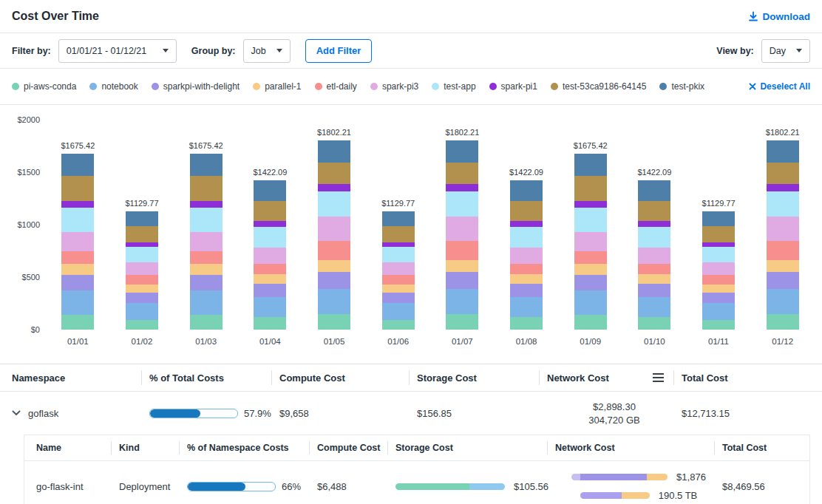 The height and width of the screenshot is (504, 822). Describe the element at coordinates (291, 486) in the screenshot. I see `pct-namespace-label: 66%` at that location.